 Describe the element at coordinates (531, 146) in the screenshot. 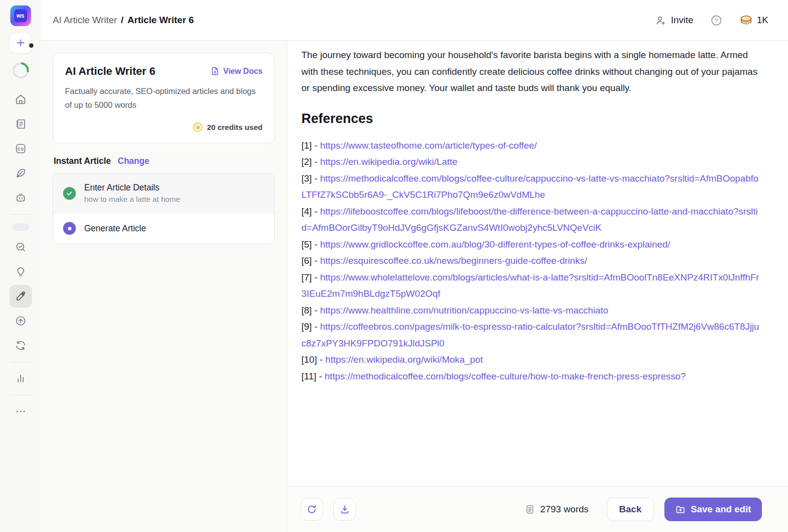

I see `reference-item: [1] - https://www.tasteofhome.com/articl…` at that location.